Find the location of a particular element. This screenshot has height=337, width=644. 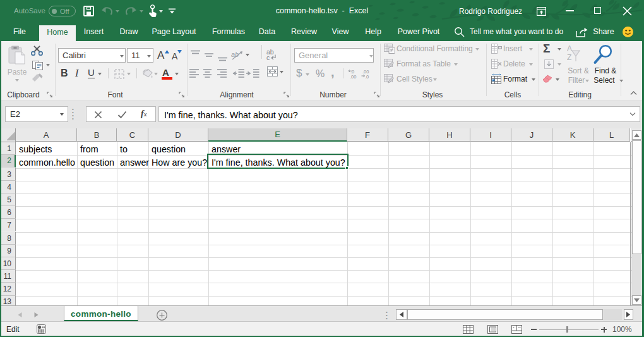

svg-text: c is located at coordinates (268, 58).